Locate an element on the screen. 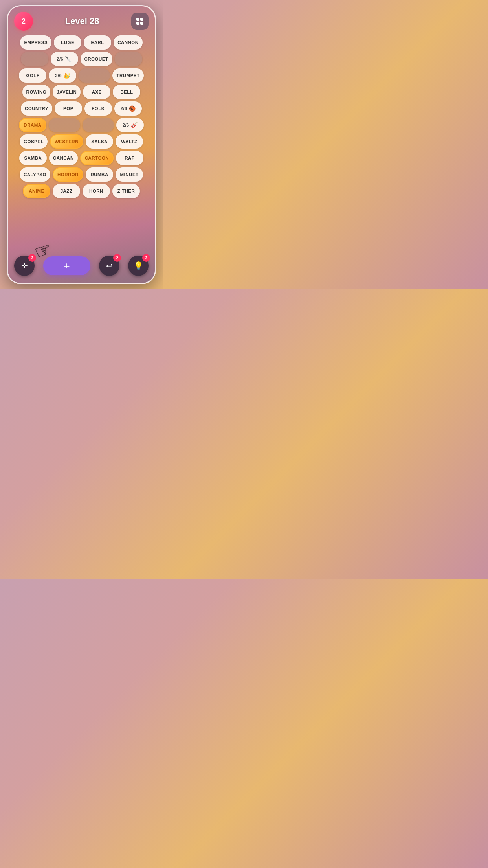 The width and height of the screenshot is (488, 868). word-pill: MINUET is located at coordinates (129, 175).